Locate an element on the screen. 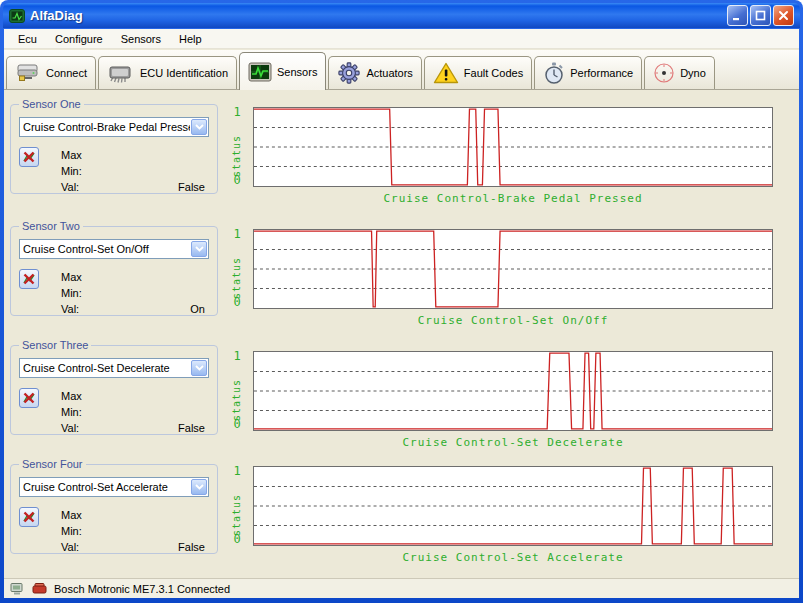 The image size is (803, 603). tab-performance: Performance is located at coordinates (588, 72).